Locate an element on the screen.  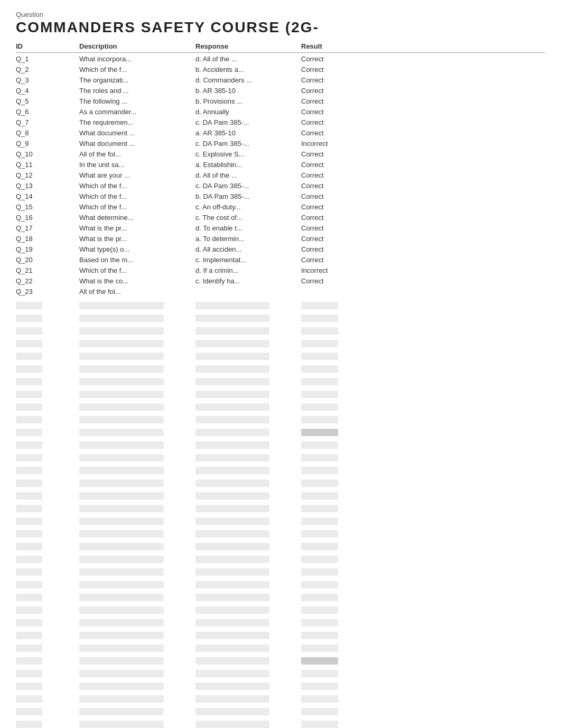
cell-response: d. Commanders ... is located at coordinates (248, 80).